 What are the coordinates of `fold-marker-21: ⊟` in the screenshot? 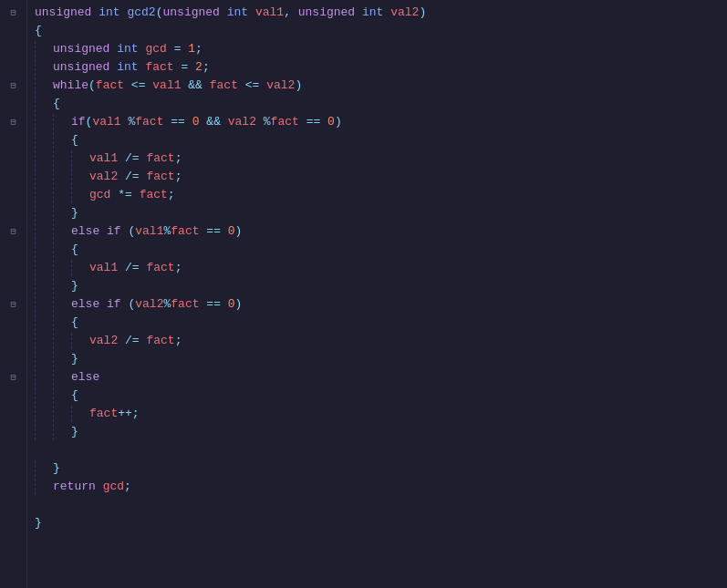 It's located at (14, 377).